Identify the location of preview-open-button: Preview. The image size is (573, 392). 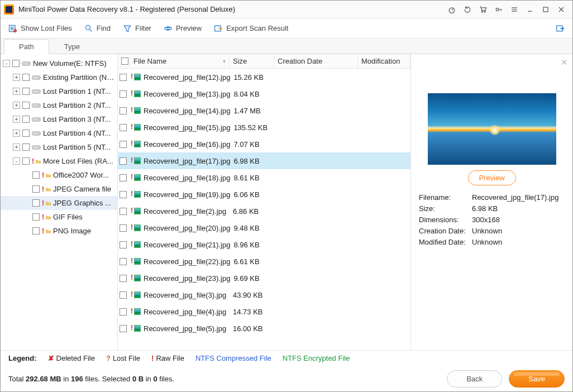
(492, 178).